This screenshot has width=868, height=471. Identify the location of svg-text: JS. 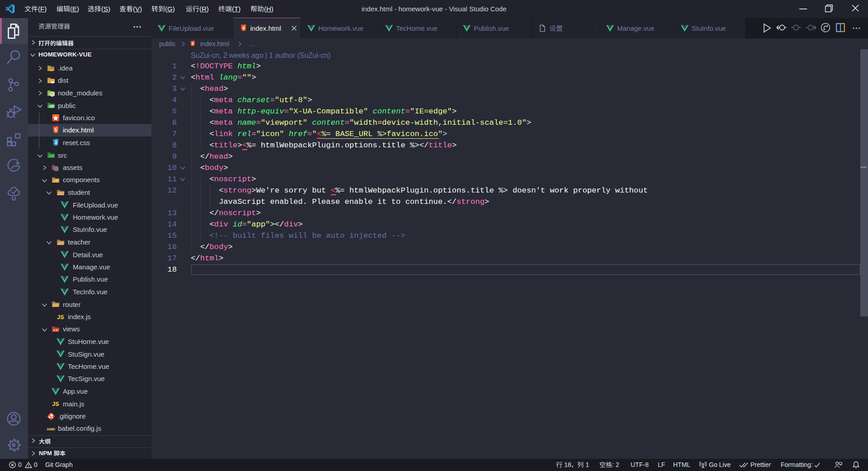
(52, 94).